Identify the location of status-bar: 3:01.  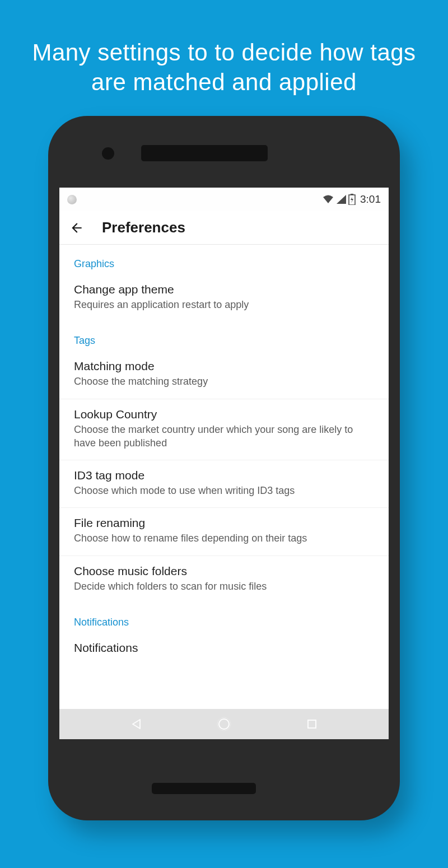
(224, 199).